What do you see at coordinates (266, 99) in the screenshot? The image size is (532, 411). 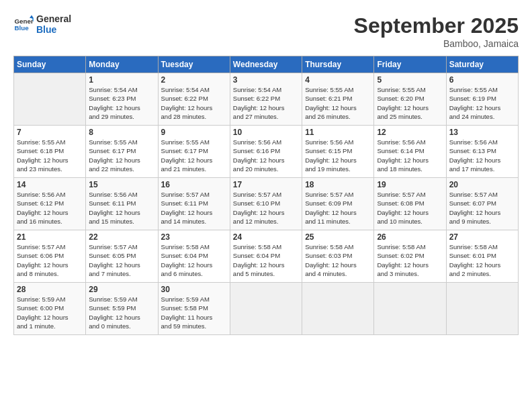 I see `calendar-cell: 3Sunrise: 5:54 AMSunset: 6:22 PMDaylight…` at bounding box center [266, 99].